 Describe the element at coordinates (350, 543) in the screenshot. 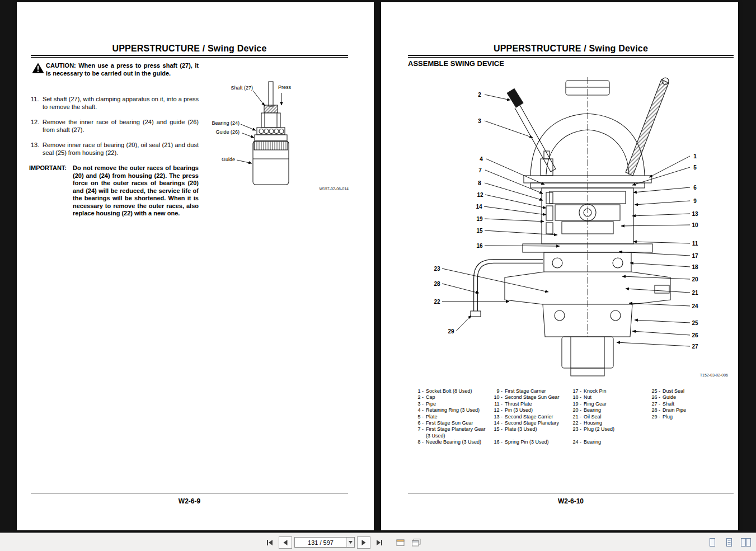

I see `page-dropdown-button` at that location.